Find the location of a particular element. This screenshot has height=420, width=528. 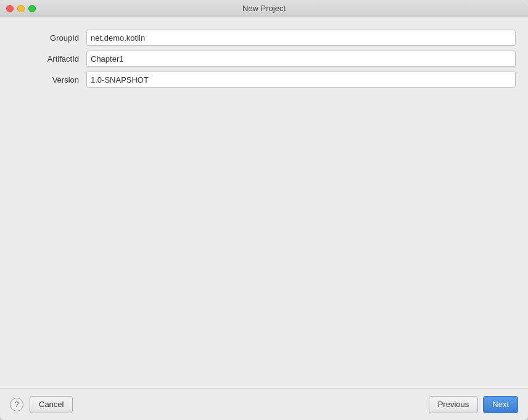

version-row: Version is located at coordinates (264, 80).